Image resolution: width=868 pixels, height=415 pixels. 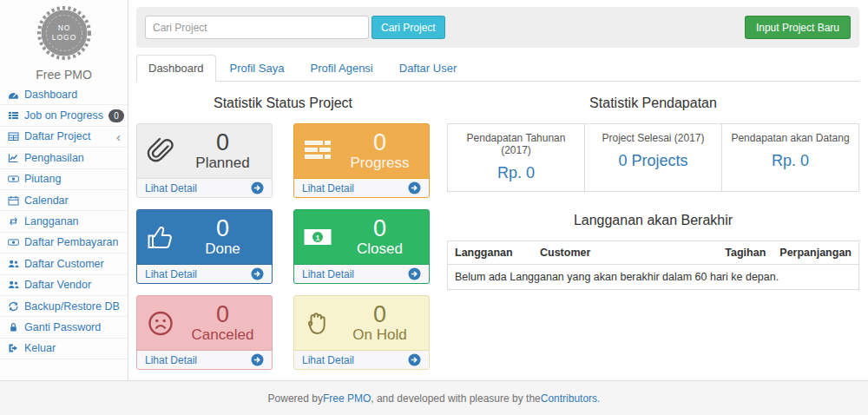 What do you see at coordinates (64, 180) in the screenshot?
I see `sidebar-item-piutang: Piutang` at bounding box center [64, 180].